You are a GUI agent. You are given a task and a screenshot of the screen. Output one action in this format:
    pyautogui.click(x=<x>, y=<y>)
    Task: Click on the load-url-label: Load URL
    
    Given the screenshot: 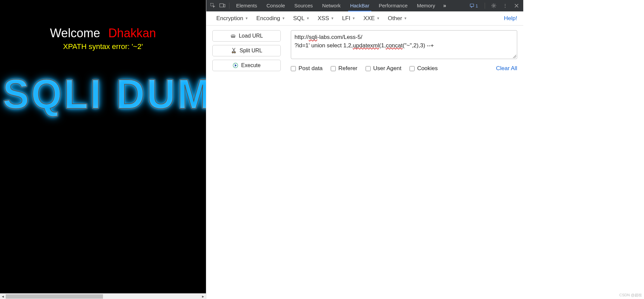 What is the action you would take?
    pyautogui.click(x=251, y=36)
    